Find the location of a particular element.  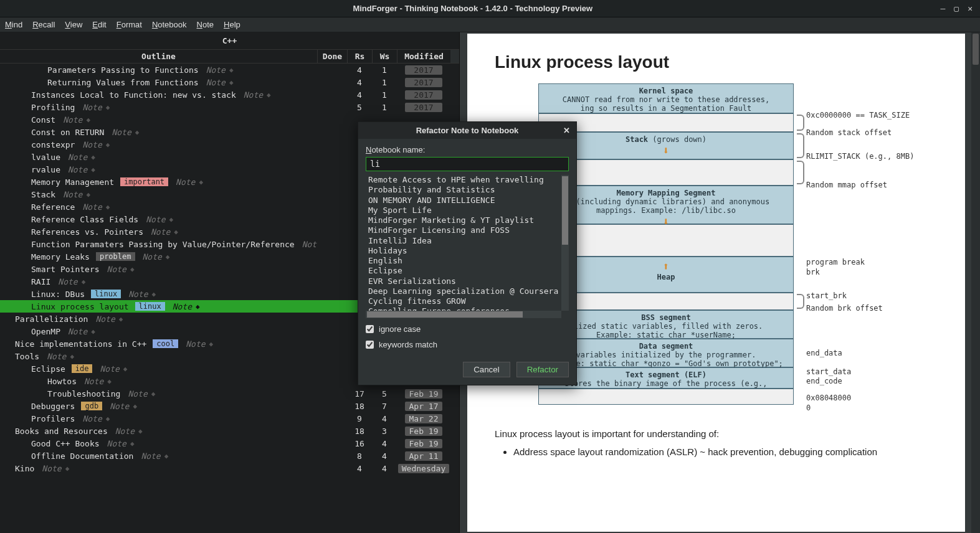

table-row: ProfilersNote◆94Mar 22 is located at coordinates (229, 418).